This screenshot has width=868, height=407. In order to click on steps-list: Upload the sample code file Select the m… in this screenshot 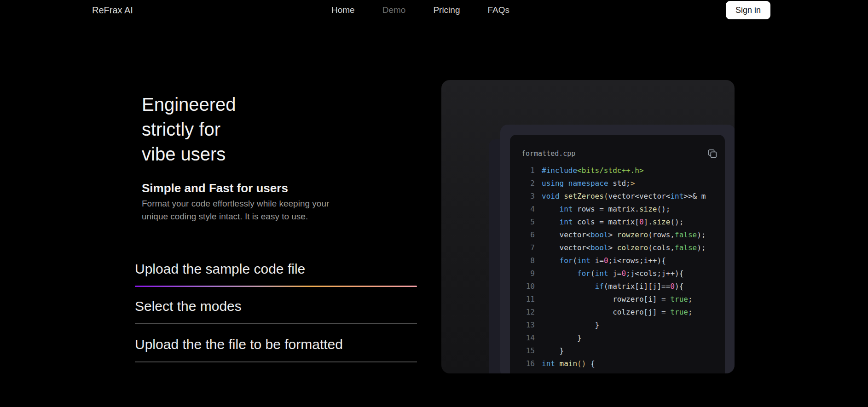, I will do `click(276, 309)`.